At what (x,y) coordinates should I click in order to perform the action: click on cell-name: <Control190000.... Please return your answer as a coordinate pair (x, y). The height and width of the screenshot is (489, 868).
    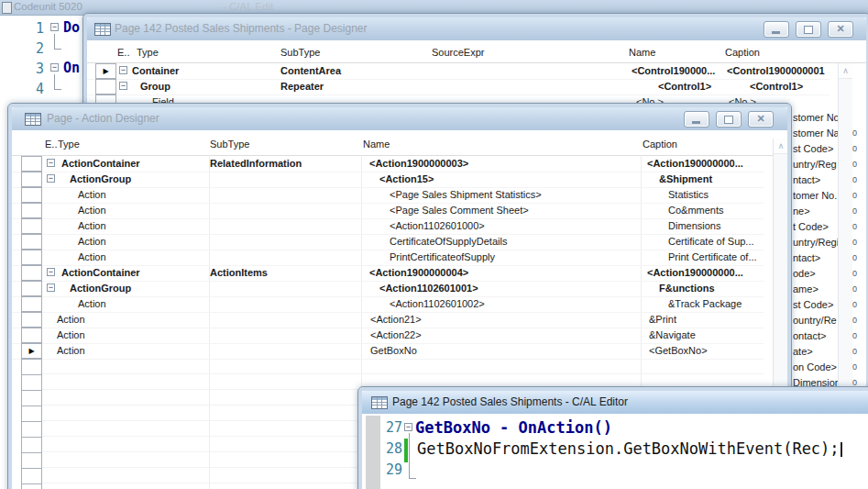
    Looking at the image, I should click on (673, 72).